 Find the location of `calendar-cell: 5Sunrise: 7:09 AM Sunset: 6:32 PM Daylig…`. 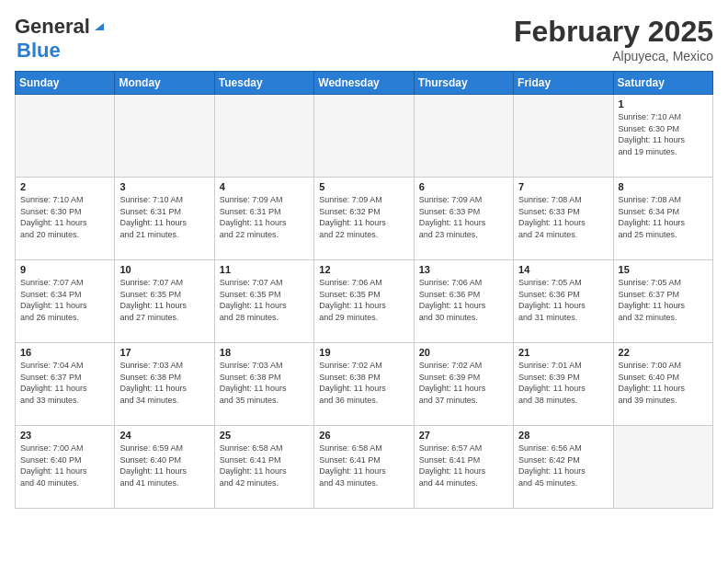

calendar-cell: 5Sunrise: 7:09 AM Sunset: 6:32 PM Daylig… is located at coordinates (364, 219).